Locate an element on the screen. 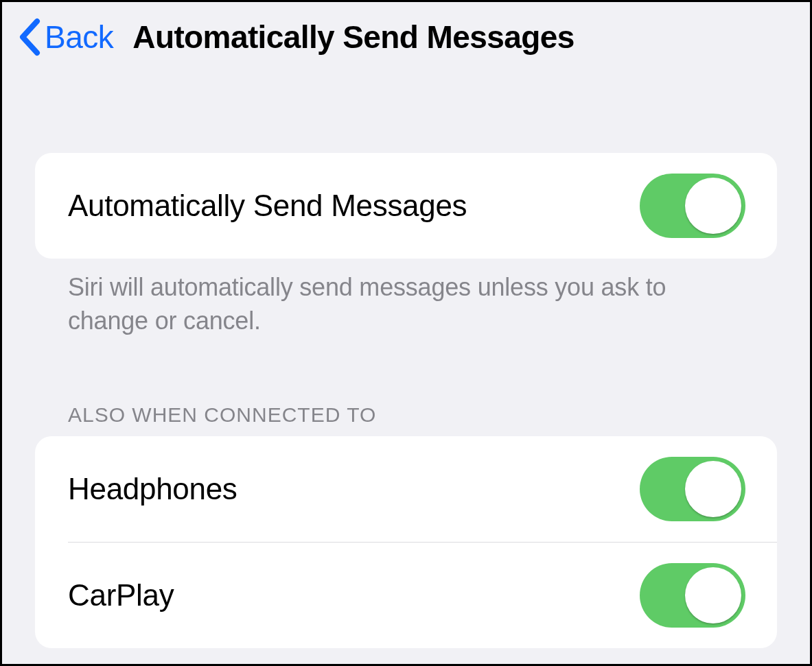  toggle-carplay is located at coordinates (693, 595).